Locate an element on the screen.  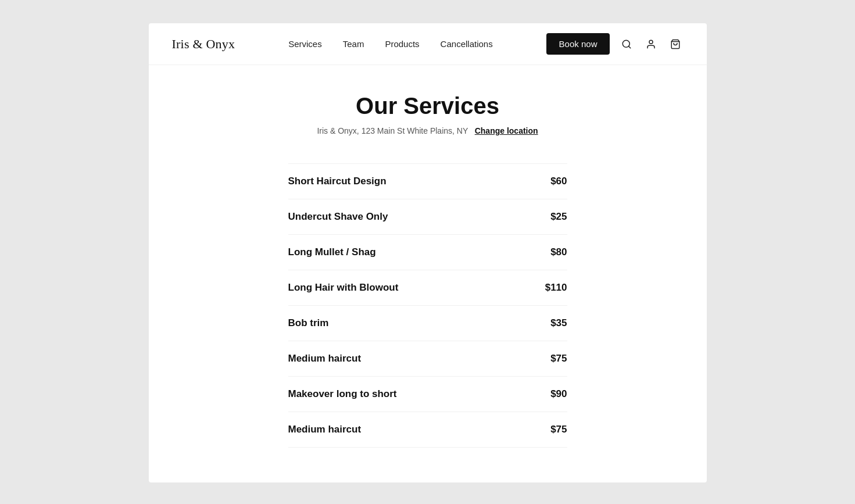
service-price-7: $75 is located at coordinates (559, 430).